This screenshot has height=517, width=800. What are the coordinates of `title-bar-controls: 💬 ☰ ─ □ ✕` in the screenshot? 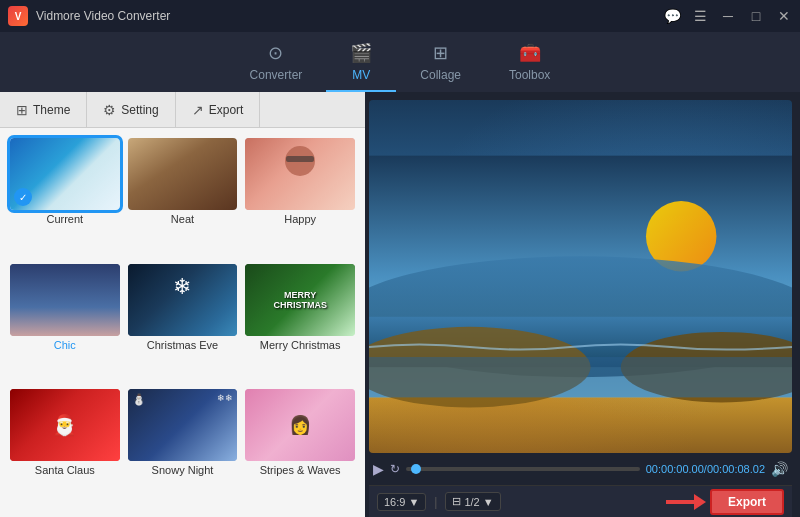 It's located at (728, 16).